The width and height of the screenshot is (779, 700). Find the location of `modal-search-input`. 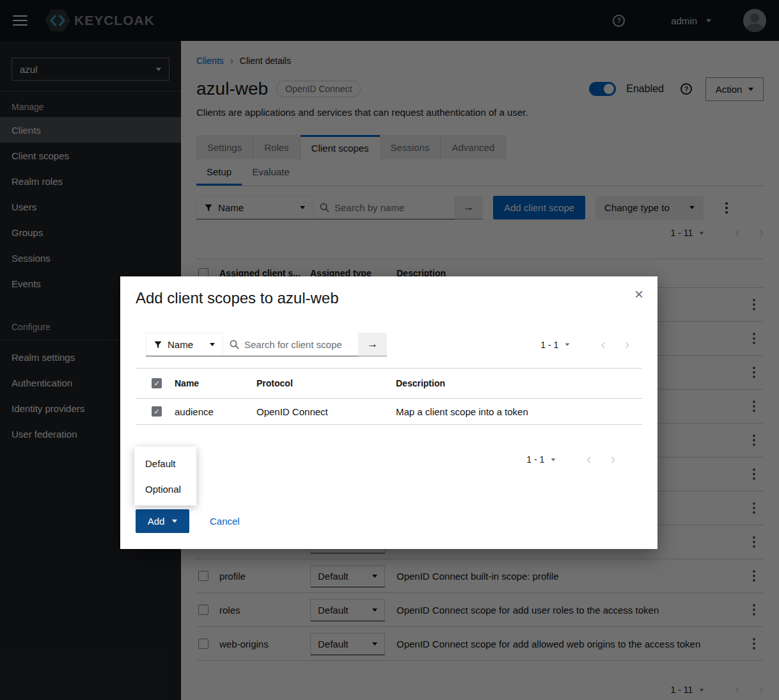

modal-search-input is located at coordinates (301, 344).